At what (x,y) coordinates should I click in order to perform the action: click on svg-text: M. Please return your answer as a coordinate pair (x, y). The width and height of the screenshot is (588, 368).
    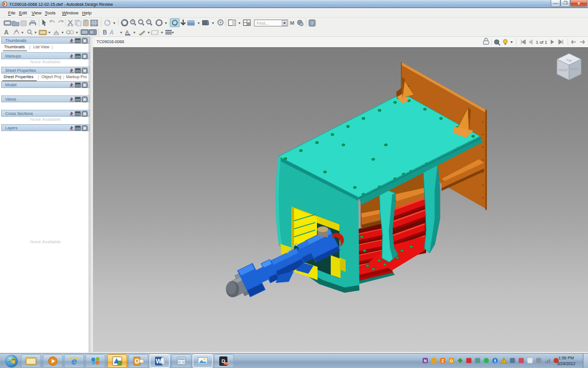
    Looking at the image, I should click on (292, 23).